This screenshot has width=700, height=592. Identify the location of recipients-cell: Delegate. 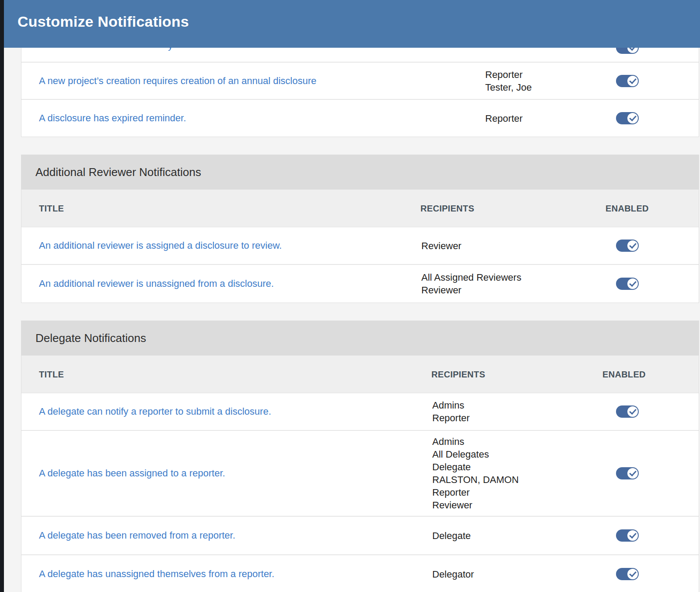
(452, 536).